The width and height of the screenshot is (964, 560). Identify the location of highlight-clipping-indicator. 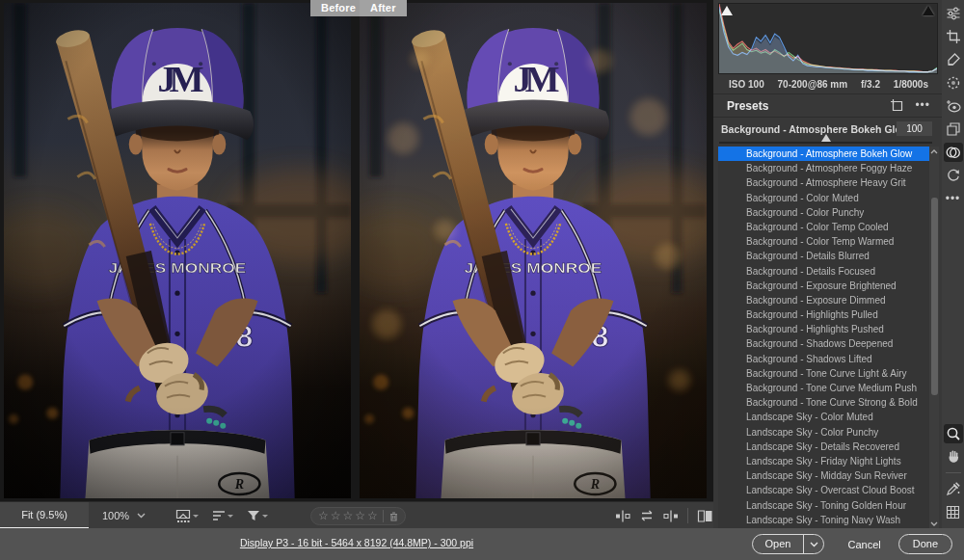
(929, 12).